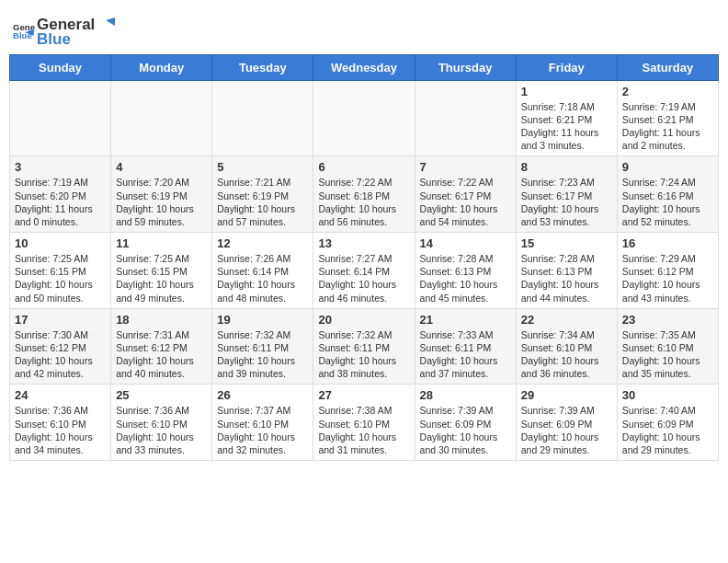 Image resolution: width=728 pixels, height=563 pixels. I want to click on day-info: Daylight: 10 hours and 56 minutes., so click(364, 215).